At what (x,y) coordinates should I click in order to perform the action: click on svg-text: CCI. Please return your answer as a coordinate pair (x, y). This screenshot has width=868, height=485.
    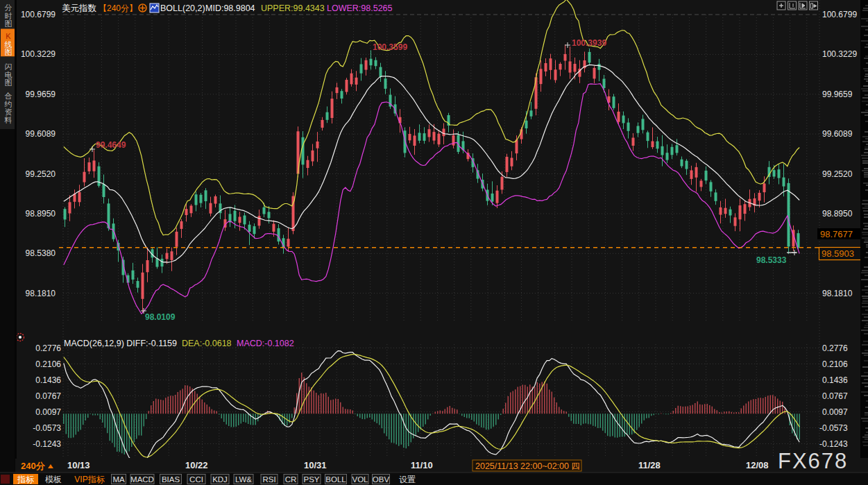
    Looking at the image, I should click on (196, 479).